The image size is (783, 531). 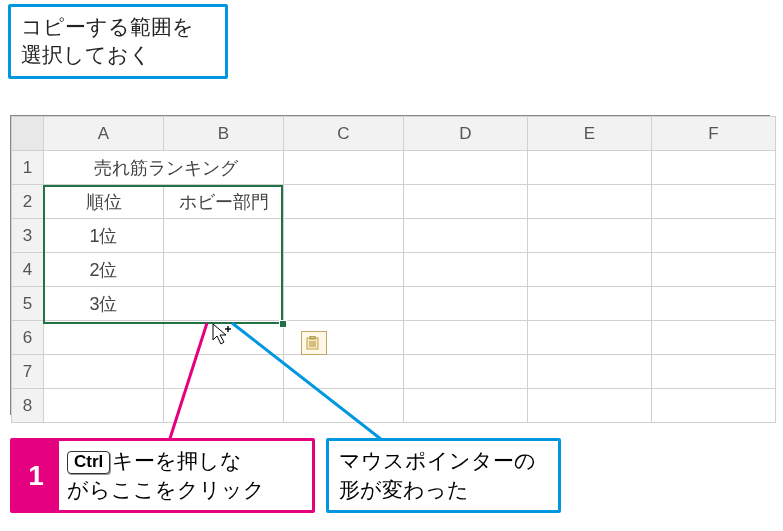 I want to click on cell-B4, so click(x=224, y=270).